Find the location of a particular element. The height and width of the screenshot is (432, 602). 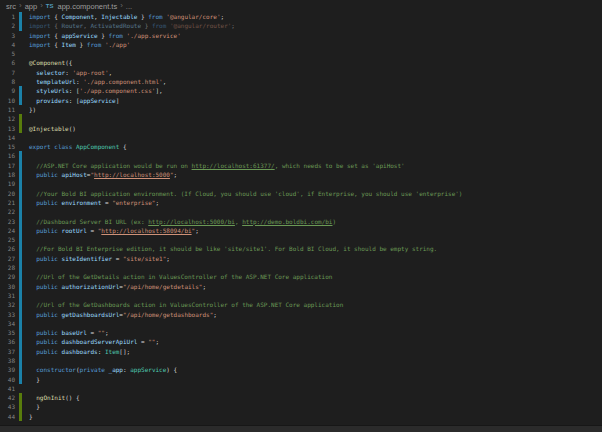

line-number: 20 is located at coordinates (8, 194).